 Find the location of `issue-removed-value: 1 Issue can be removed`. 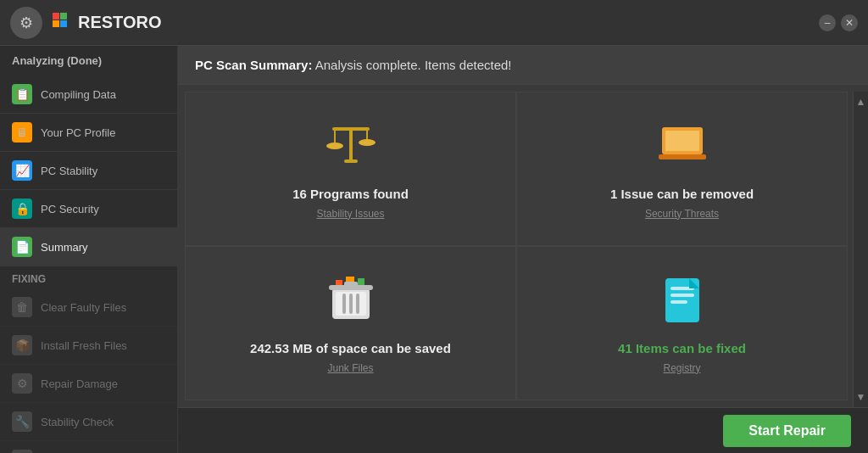

issue-removed-value: 1 Issue can be removed is located at coordinates (682, 193).